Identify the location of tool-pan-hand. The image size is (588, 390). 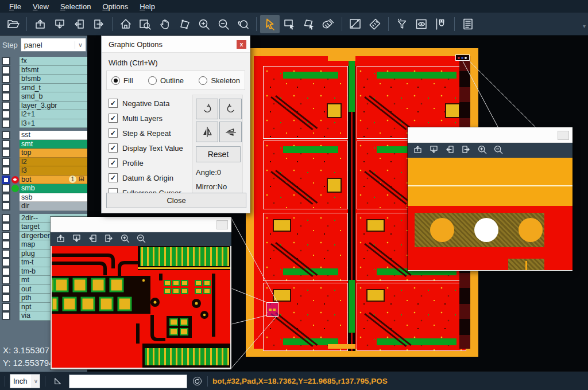
(165, 24).